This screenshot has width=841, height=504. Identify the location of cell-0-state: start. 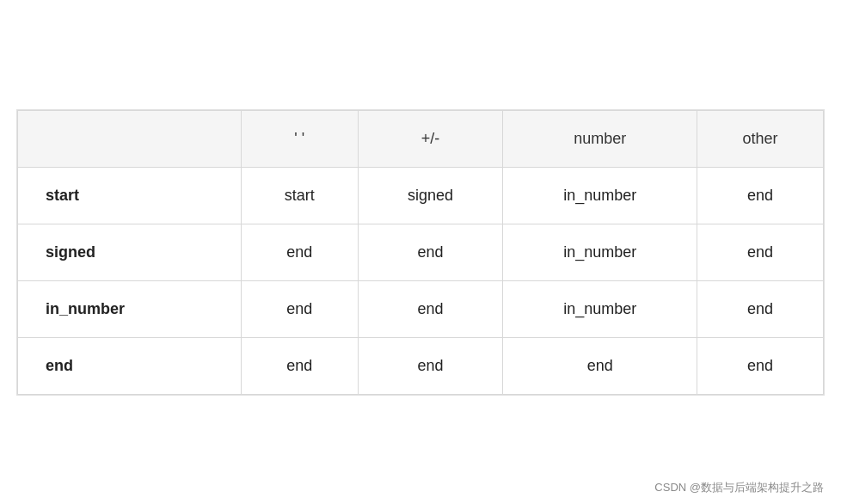
(130, 195).